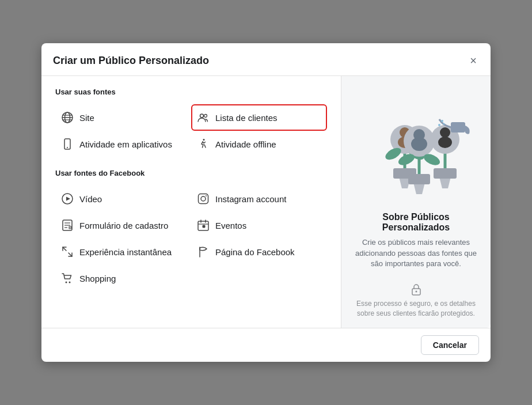  Describe the element at coordinates (123, 278) in the screenshot. I see `menu-item-shopping: Shopping` at that location.